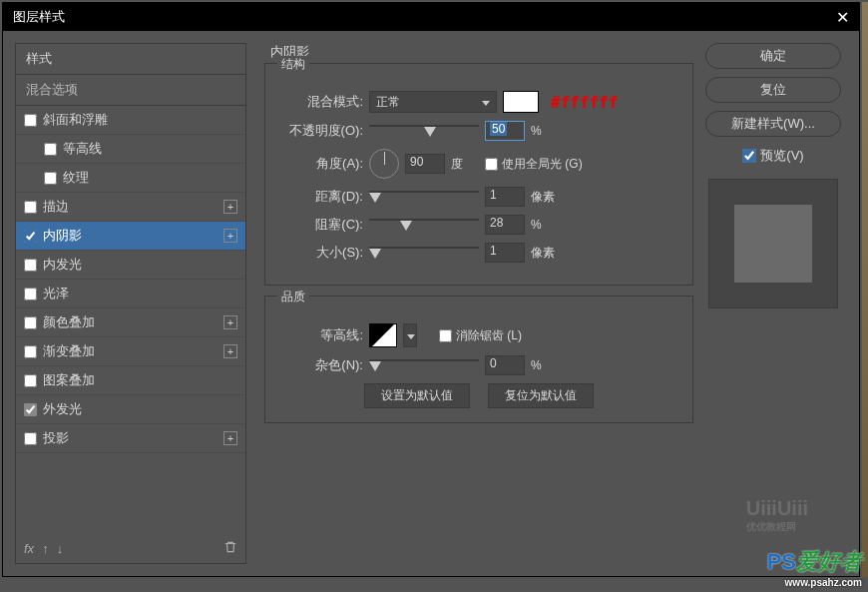 This screenshot has width=868, height=592. Describe the element at coordinates (46, 549) in the screenshot. I see `arrow-up-icon: ↑` at that location.